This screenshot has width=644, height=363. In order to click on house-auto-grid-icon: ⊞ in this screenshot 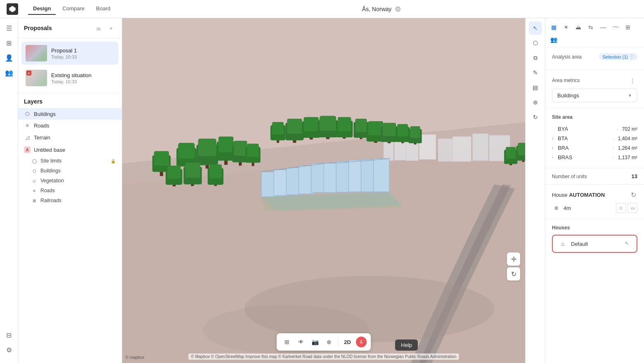, I will do `click(556, 208)`.